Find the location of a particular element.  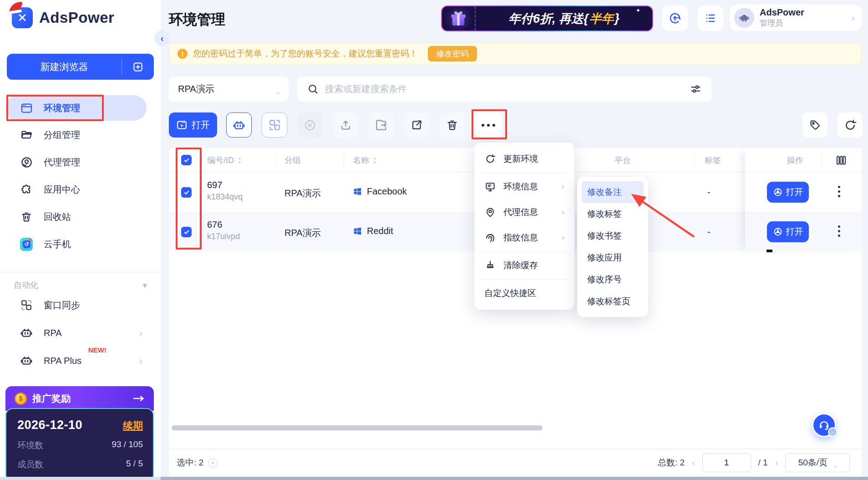

menu-item-update-environment: 更新环境 is located at coordinates (524, 159).